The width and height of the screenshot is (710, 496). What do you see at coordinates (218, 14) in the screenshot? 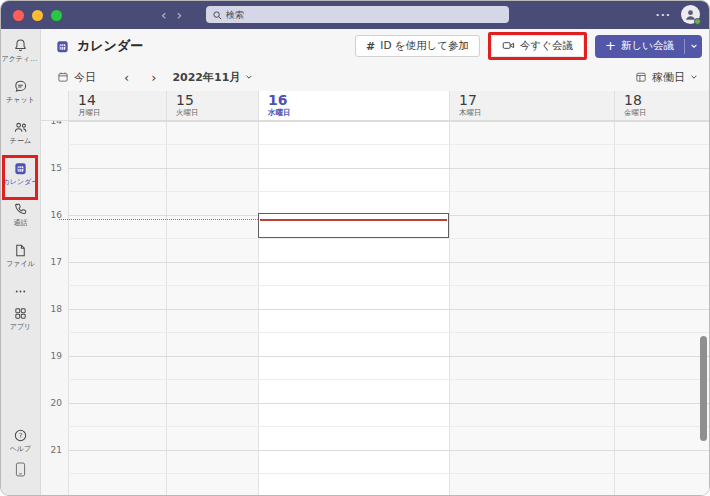
I see `search-icon` at bounding box center [218, 14].